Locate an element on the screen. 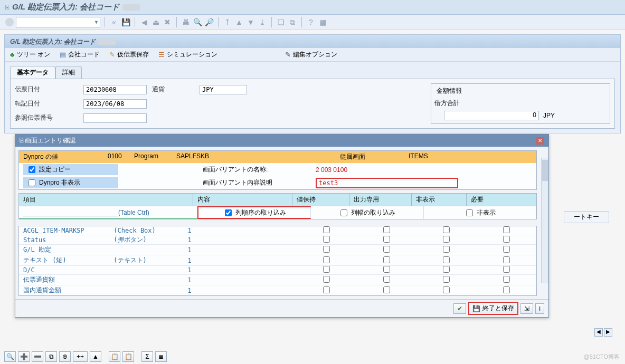 The height and width of the screenshot is (364, 625). watermark: @51CTO博客 is located at coordinates (602, 357).